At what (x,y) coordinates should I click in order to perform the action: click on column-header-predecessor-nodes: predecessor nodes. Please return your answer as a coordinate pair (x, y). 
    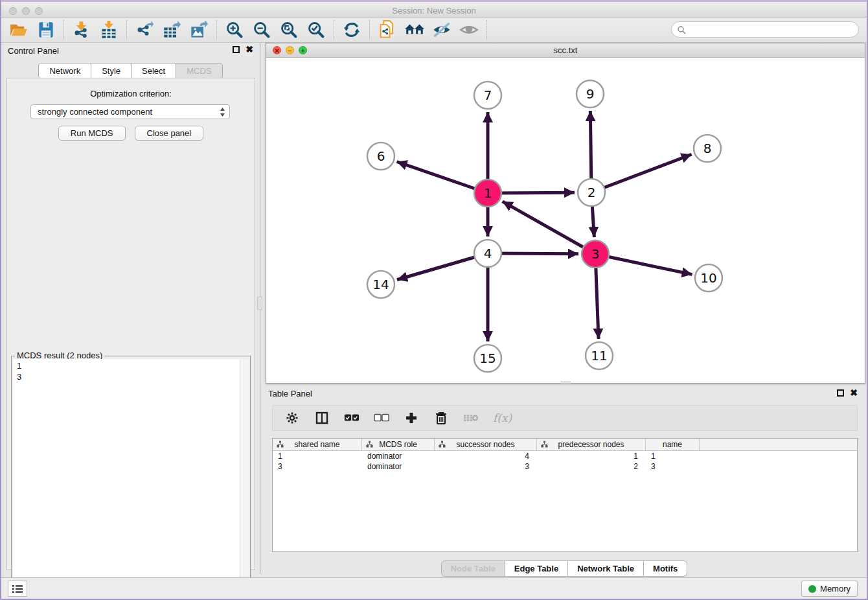
    Looking at the image, I should click on (591, 444).